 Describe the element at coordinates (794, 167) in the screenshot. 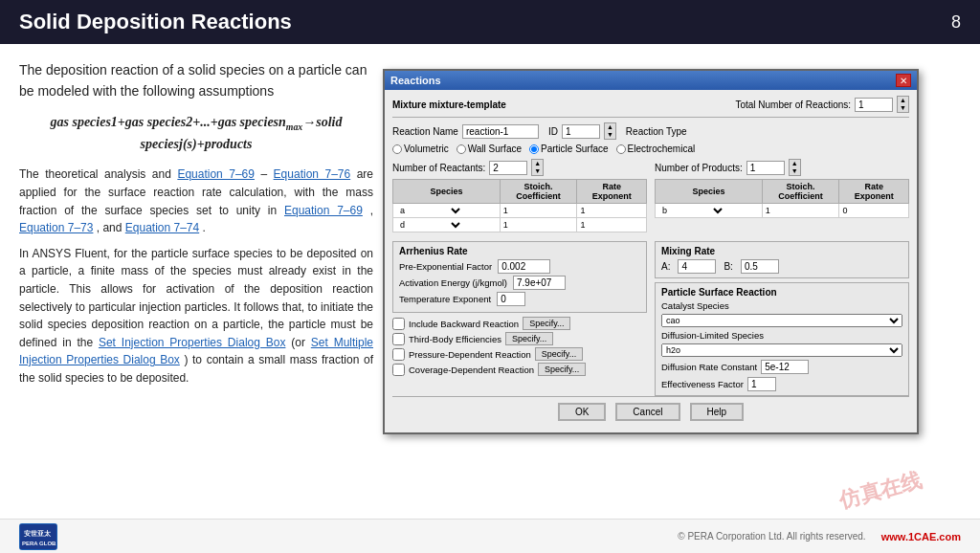

I see `num-products-spinner: ▲▼` at that location.